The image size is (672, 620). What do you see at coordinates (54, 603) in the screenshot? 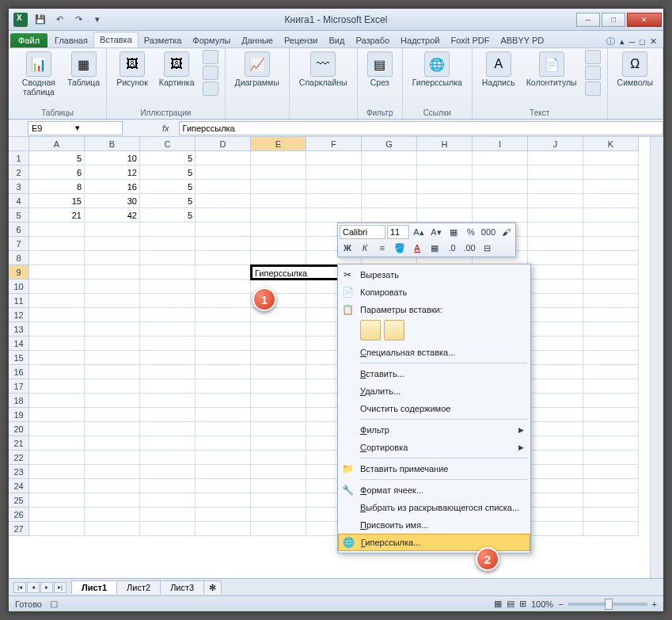
I see `macro-record-icon: ▢` at bounding box center [54, 603].